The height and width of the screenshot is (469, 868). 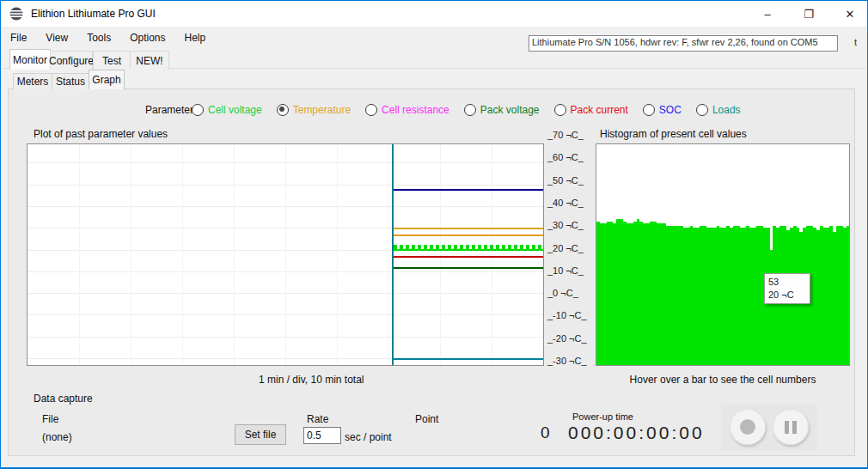 I want to click on radio-pack-voltage: Pack voltage, so click(x=502, y=110).